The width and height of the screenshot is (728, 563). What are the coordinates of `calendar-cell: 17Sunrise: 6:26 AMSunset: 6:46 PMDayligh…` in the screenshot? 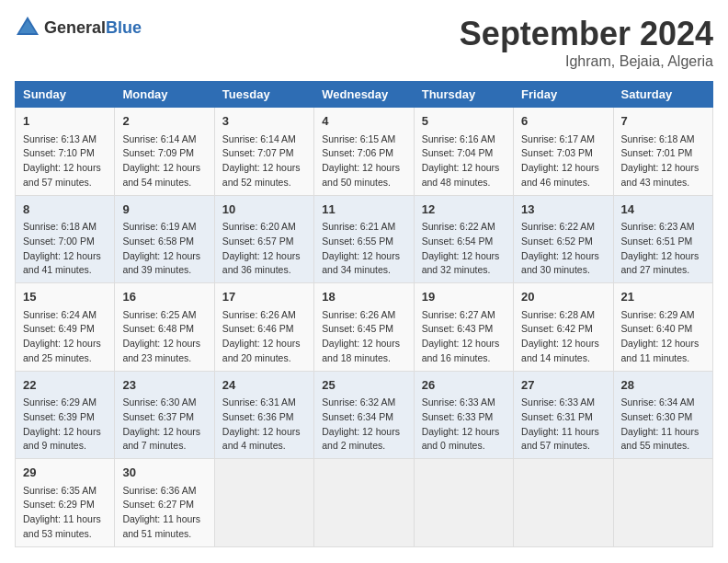 It's located at (264, 327).